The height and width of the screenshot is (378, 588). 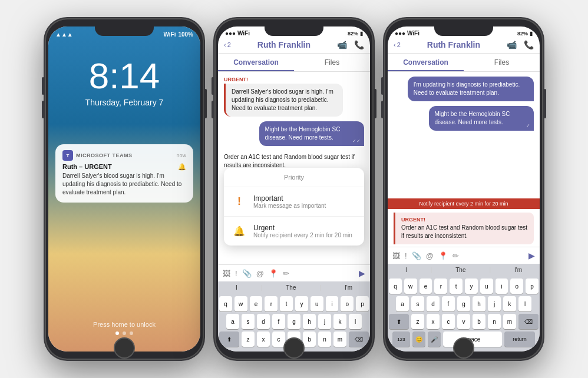 I want to click on key-c: c, so click(x=448, y=321).